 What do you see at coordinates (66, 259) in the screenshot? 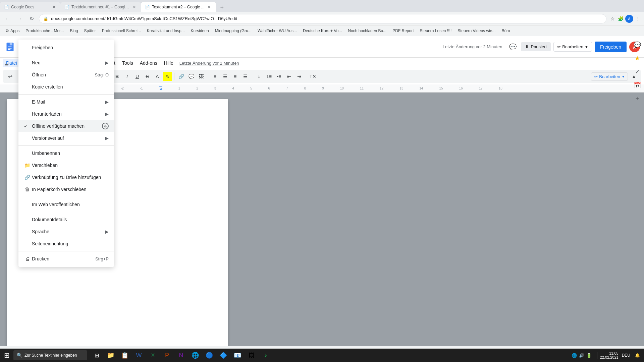
I see `menu-item-drucken: 🖨 Drucken Strg+P` at bounding box center [66, 259].